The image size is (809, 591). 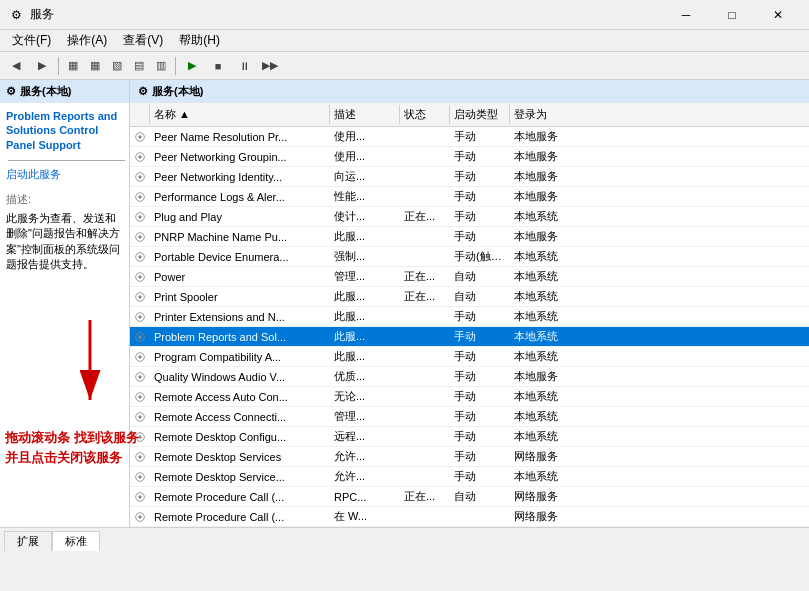 I want to click on table-row: Power管理...正在...自动本地系统, so click(x=470, y=277).